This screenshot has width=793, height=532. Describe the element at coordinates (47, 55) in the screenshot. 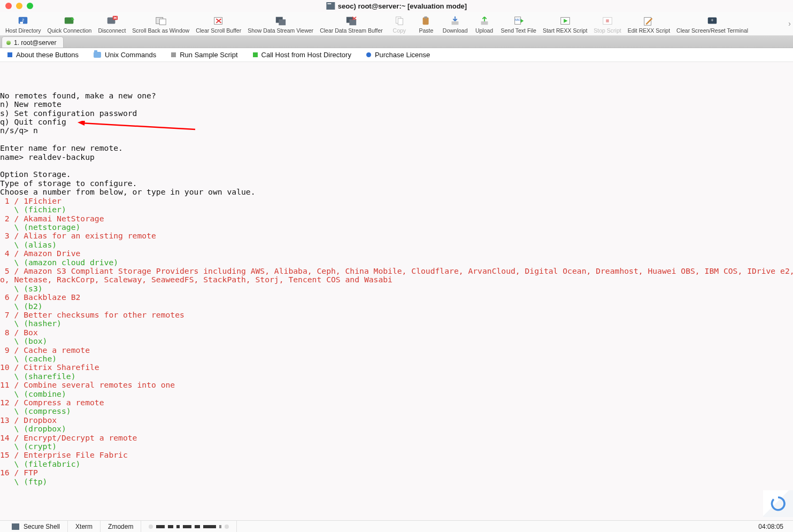

I see `buttonbar-label: About these Buttons` at that location.